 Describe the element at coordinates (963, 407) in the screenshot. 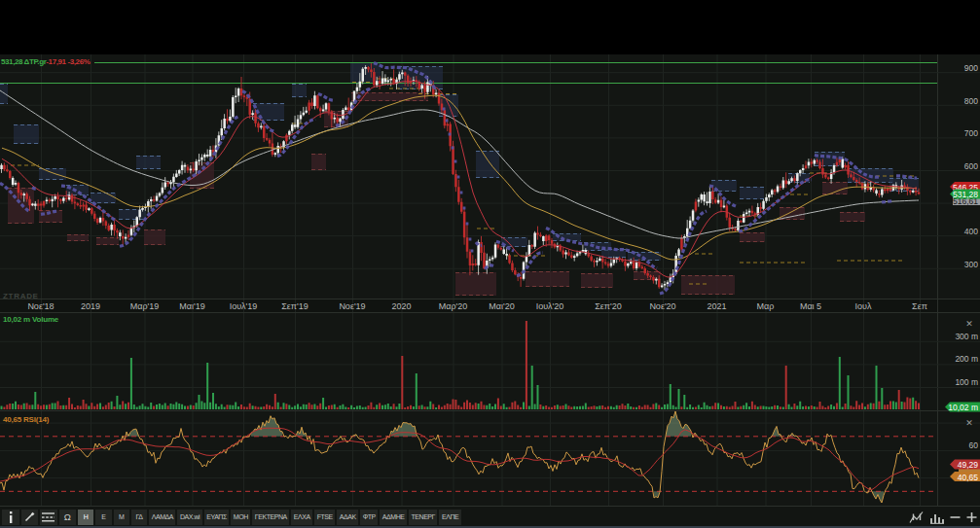

I see `svg-text: 10,02 m` at that location.